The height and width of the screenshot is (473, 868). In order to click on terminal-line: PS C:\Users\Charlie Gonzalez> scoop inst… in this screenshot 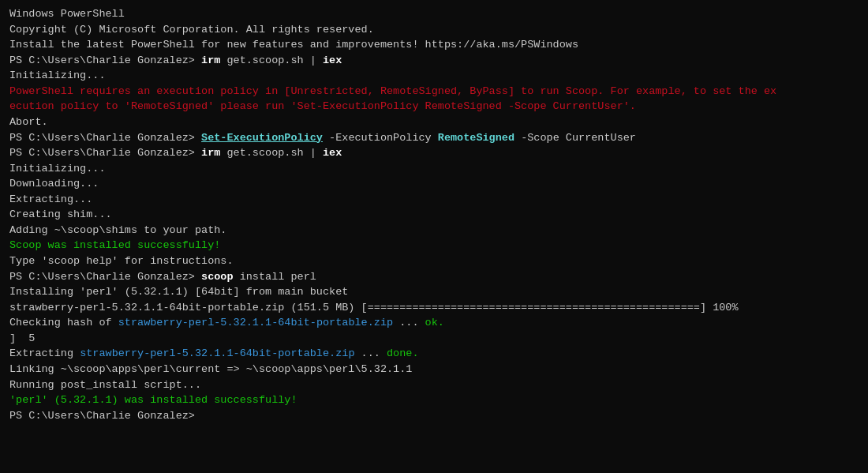, I will do `click(434, 277)`.